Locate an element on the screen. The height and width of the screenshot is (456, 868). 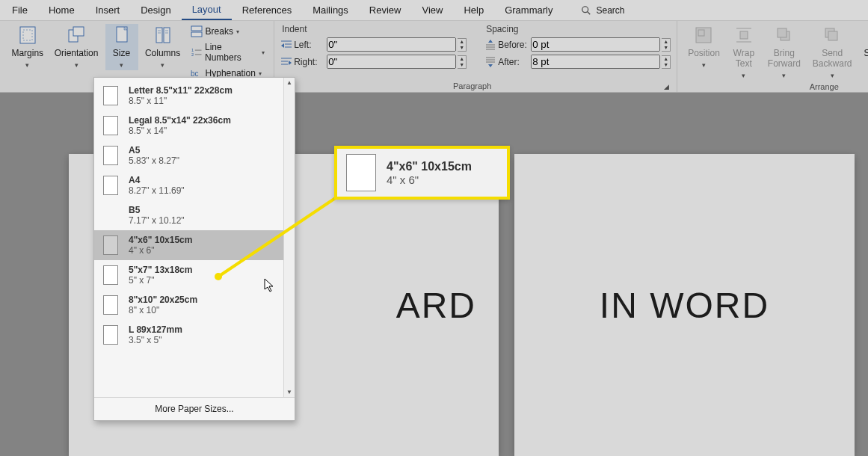
position-button: Position ▾ is located at coordinates (704, 47).